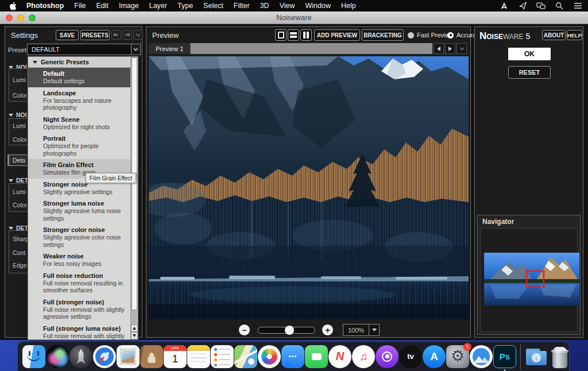  What do you see at coordinates (152, 357) in the screenshot?
I see `dock-contacts` at bounding box center [152, 357].